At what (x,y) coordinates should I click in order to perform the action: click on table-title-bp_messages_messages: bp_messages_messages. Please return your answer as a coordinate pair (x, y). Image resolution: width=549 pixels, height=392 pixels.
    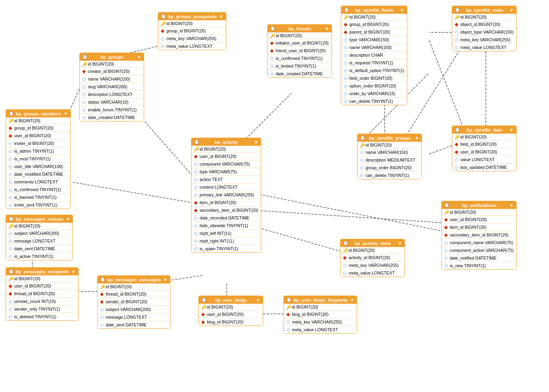
    Looking at the image, I should click on (134, 280).